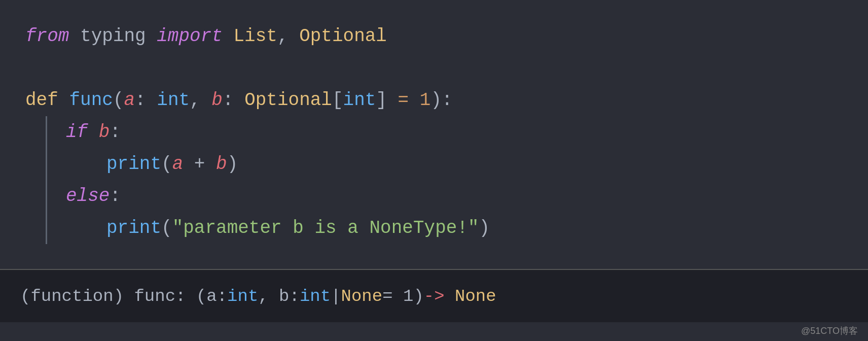  Describe the element at coordinates (326, 228) in the screenshot. I see `string-literal: "parameter b is a NoneType!"` at that location.